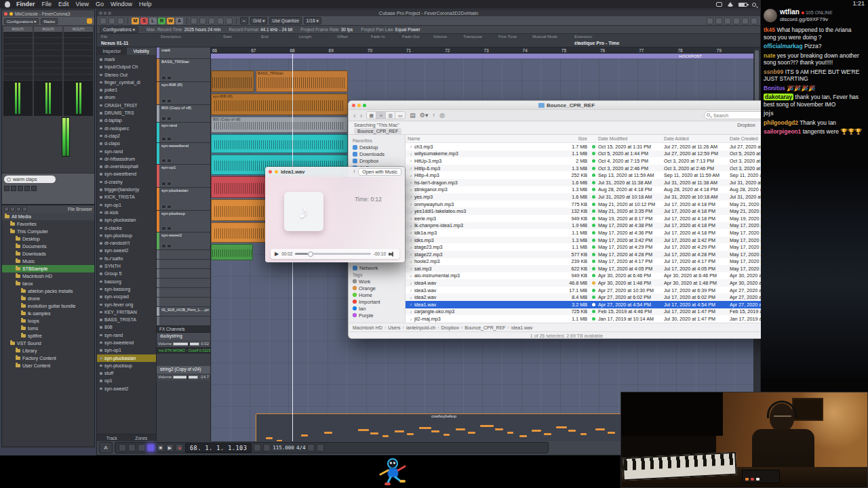 The image size is (868, 488). What do you see at coordinates (48, 224) in the screenshot?
I see `file-browser-item: Favorites` at bounding box center [48, 224].